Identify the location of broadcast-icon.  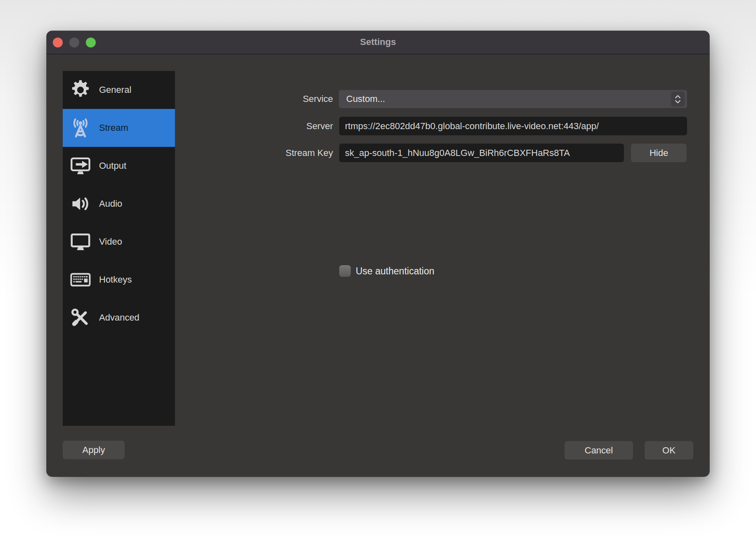
(80, 128).